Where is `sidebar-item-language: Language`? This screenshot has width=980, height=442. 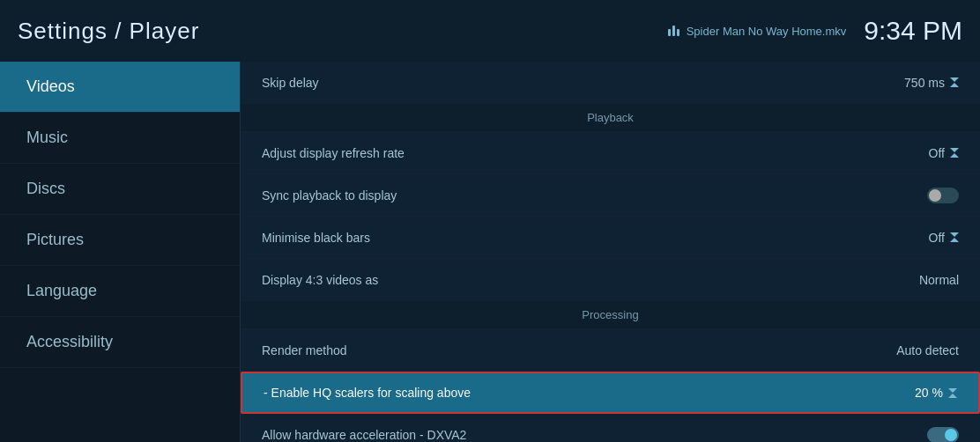
sidebar-item-language: Language is located at coordinates (120, 291).